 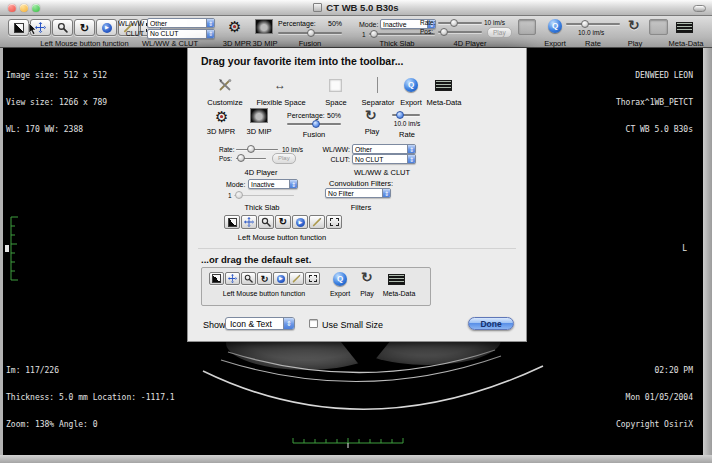 I want to click on wl-ww-label: WL/WW, so click(x=124, y=24).